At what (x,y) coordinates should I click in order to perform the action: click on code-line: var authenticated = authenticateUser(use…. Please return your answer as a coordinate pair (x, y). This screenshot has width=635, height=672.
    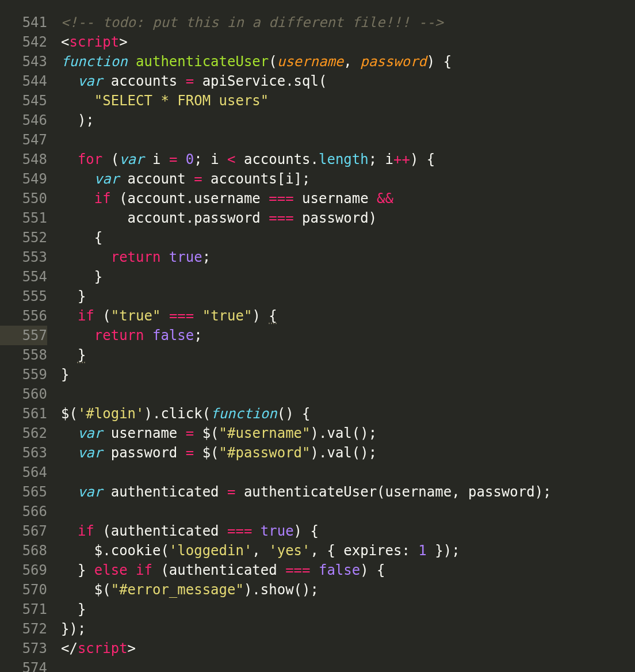
    Looking at the image, I should click on (348, 492).